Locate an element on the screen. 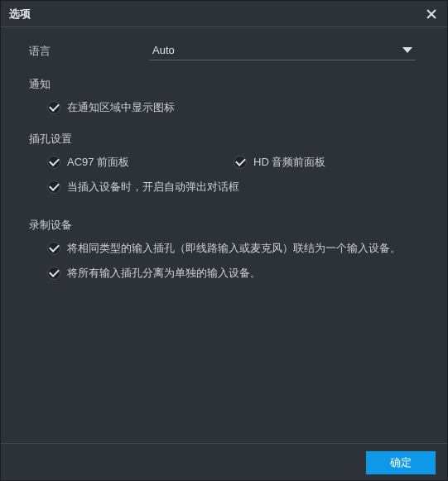  hd-audio-checkbox is located at coordinates (240, 162).